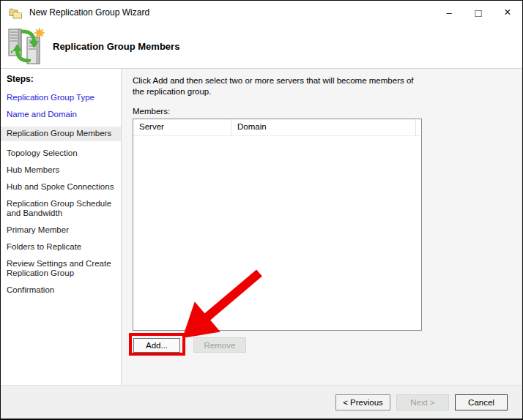  I want to click on minimize-icon: –, so click(448, 13).